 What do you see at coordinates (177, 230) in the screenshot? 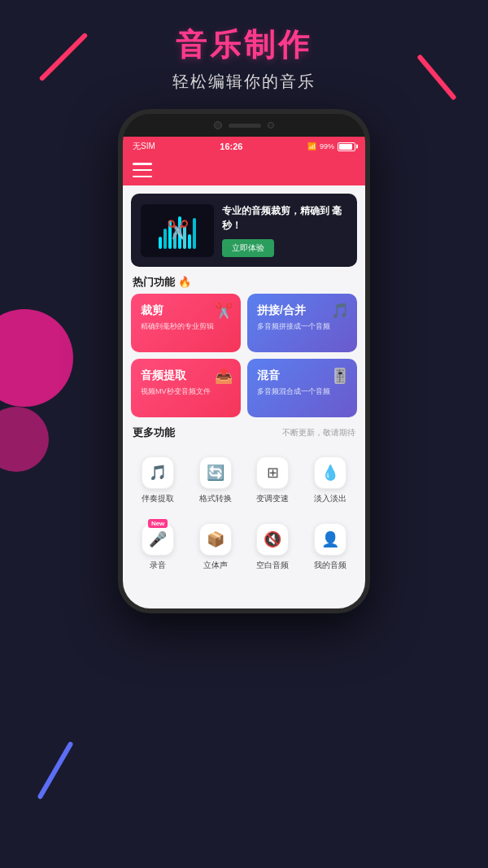
I see `scissors-icon: ✂️` at bounding box center [177, 230].